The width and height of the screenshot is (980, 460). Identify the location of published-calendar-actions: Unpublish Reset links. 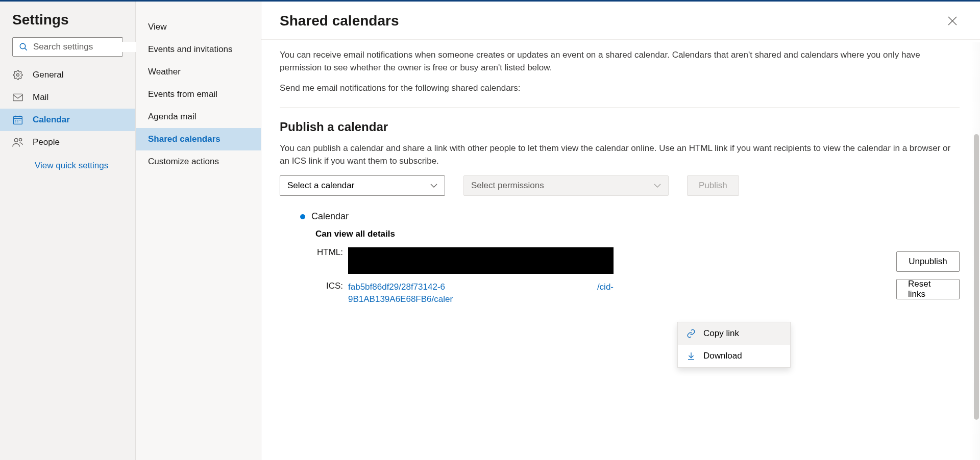
(928, 275).